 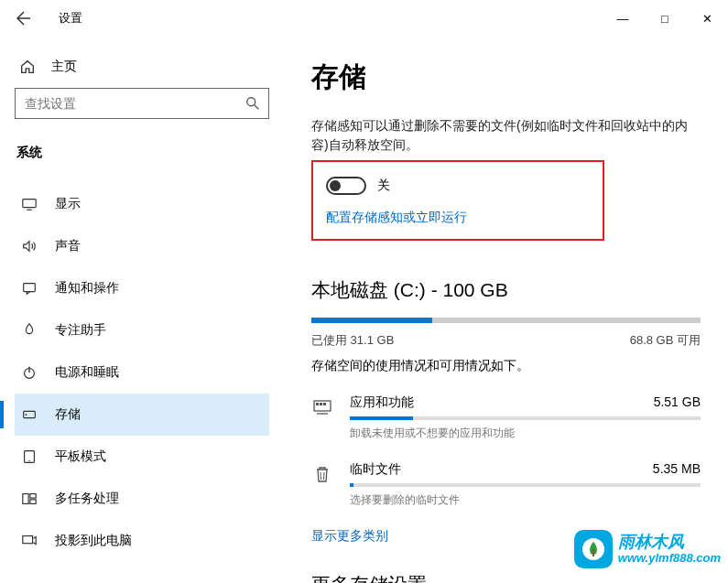 What do you see at coordinates (142, 330) in the screenshot?
I see `sidebar-item-focus: 专注助手` at bounding box center [142, 330].